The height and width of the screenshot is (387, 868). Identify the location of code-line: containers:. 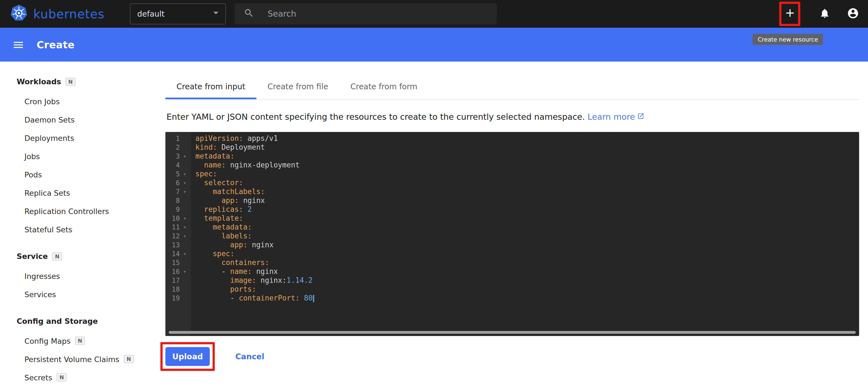
(527, 263).